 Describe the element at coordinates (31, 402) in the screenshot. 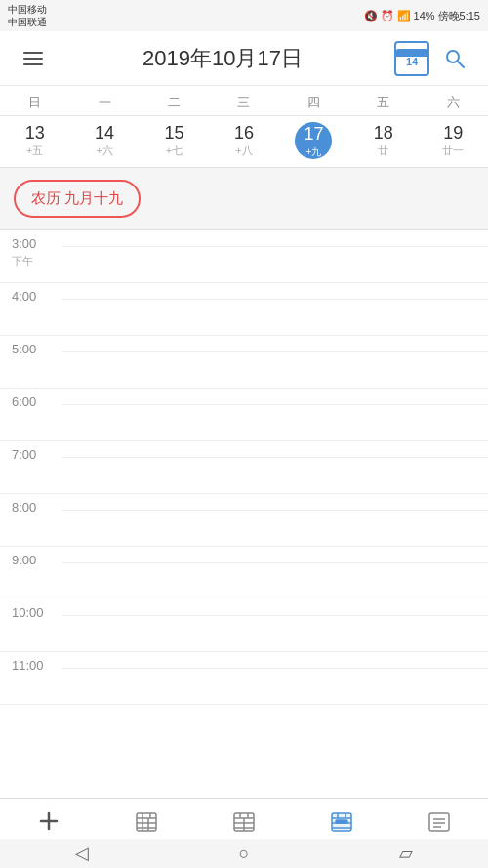

I see `time-label: 6:00` at that location.